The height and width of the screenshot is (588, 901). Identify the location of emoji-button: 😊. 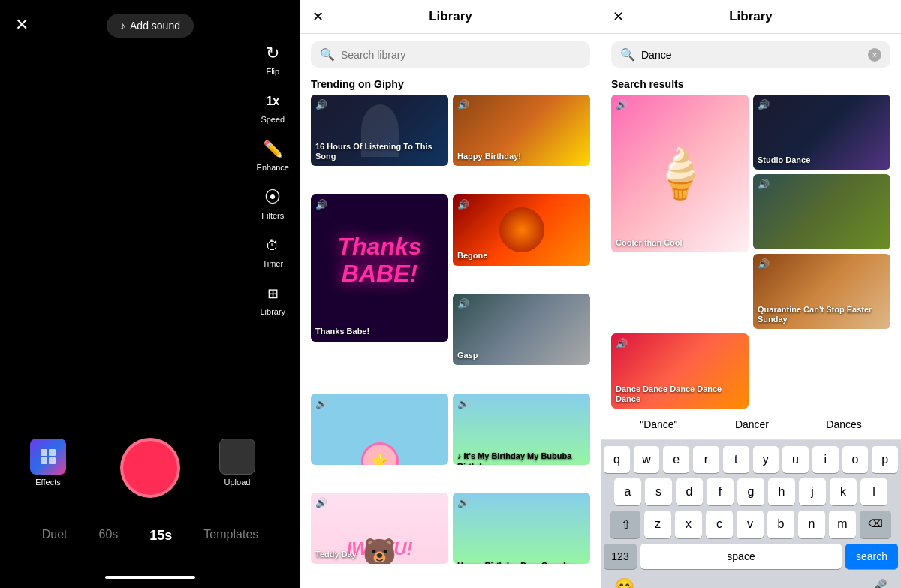
(625, 583).